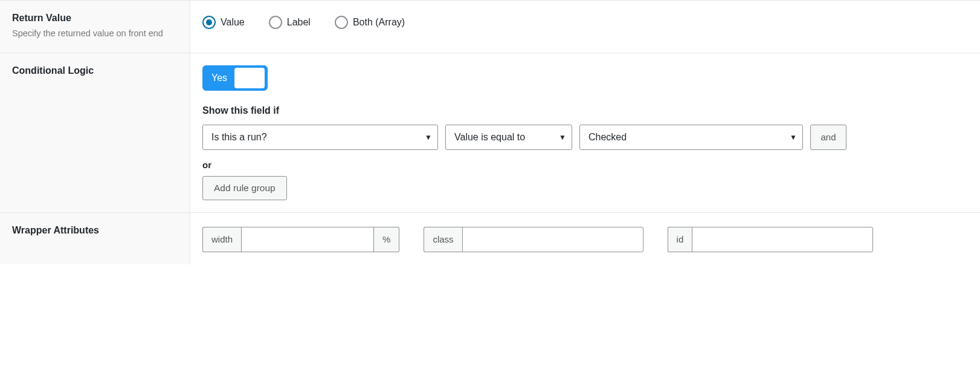 The width and height of the screenshot is (980, 372). I want to click on id-group: id, so click(771, 240).